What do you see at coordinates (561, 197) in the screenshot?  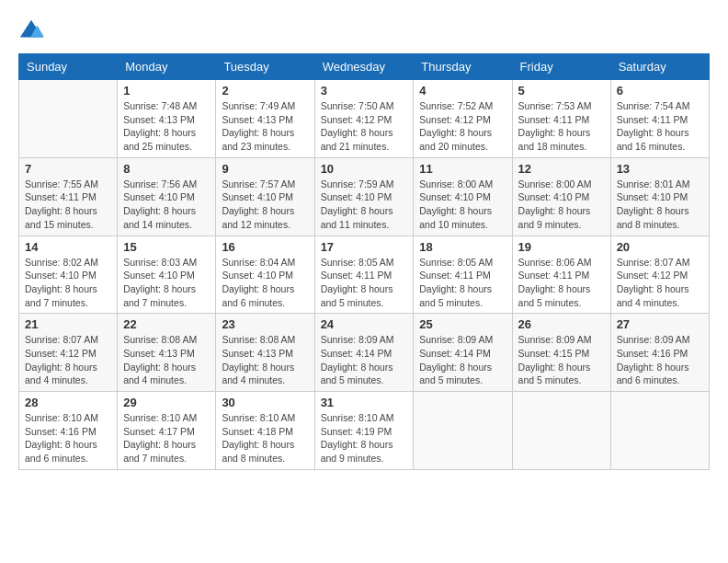 I see `calendar-cell: 12Sunrise: 8:00 AM Sunset: 4:10 PM Dayli…` at bounding box center [561, 197].